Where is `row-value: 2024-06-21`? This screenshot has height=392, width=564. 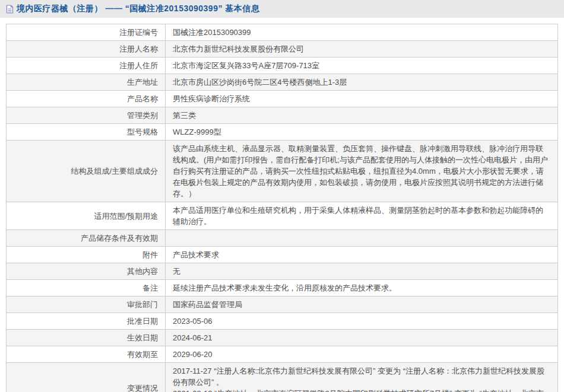
row-value: 2024-06-21 is located at coordinates (362, 338).